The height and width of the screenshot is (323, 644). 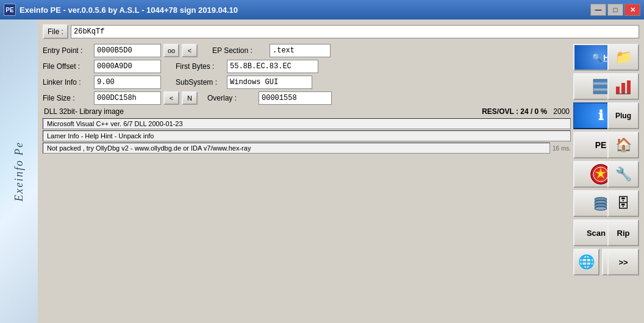 I want to click on folder-icon: 📁, so click(x=623, y=57).